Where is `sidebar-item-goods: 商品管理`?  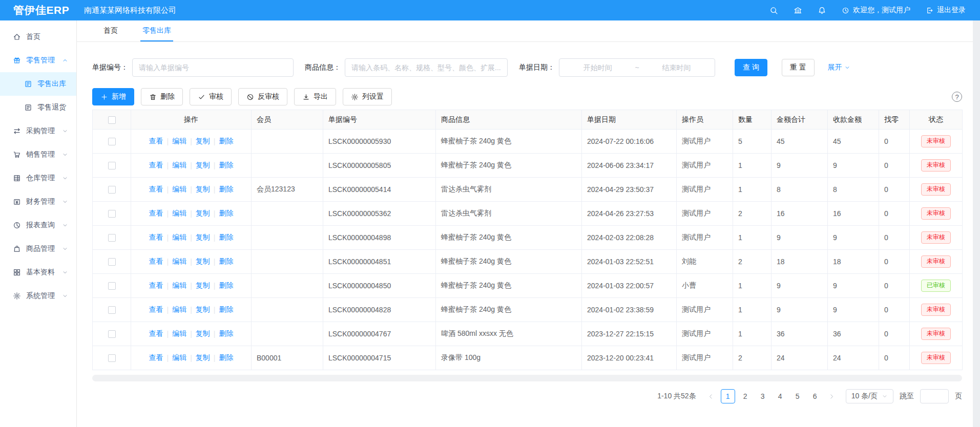 sidebar-item-goods: 商品管理 is located at coordinates (38, 249).